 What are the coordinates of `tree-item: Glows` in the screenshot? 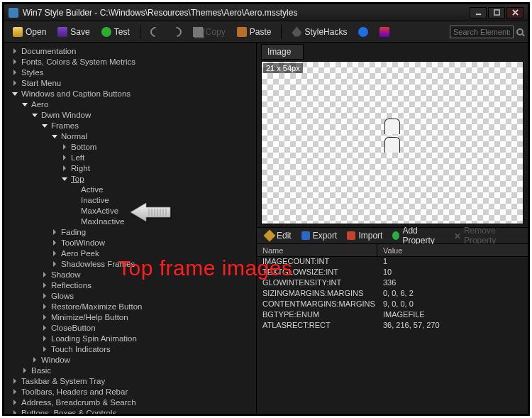 It's located at (131, 295).